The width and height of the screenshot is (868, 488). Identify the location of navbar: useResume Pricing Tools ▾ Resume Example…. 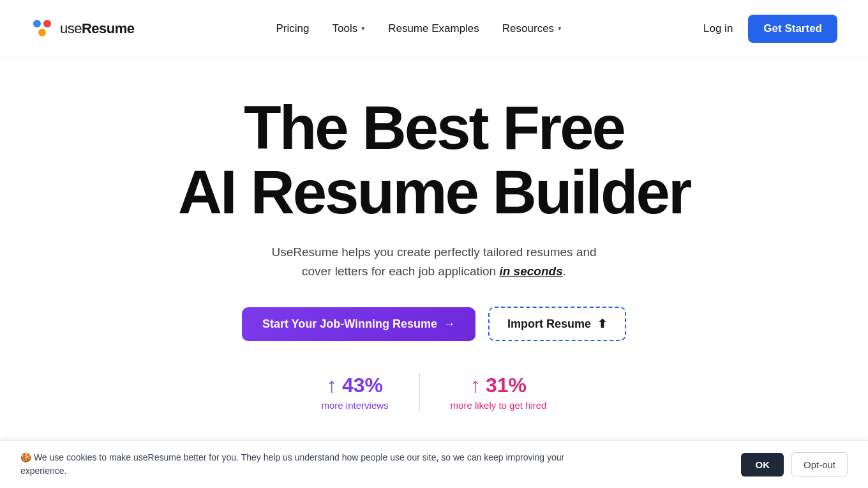
(434, 29).